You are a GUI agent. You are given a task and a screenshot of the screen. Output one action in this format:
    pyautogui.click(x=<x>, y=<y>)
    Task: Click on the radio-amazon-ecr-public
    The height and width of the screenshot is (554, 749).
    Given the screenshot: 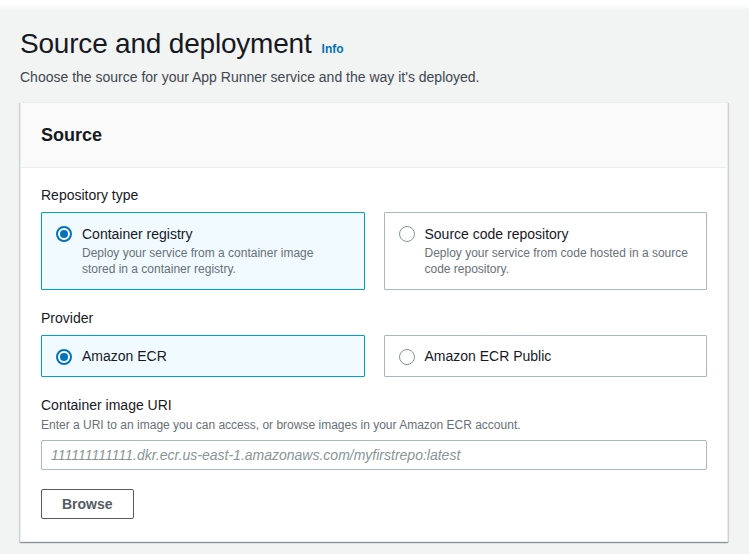 What is the action you would take?
    pyautogui.click(x=407, y=357)
    